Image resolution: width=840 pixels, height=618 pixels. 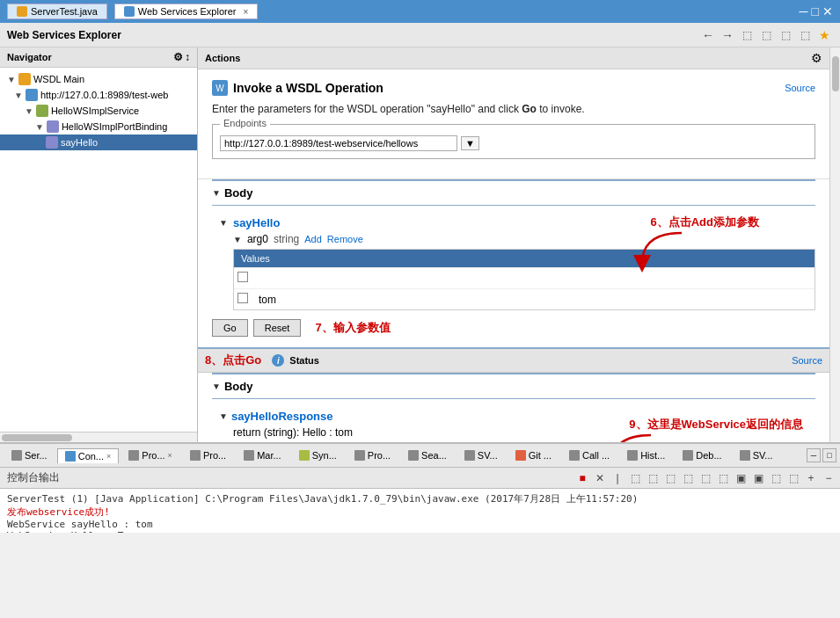 I want to click on tab-deb: Deb..., so click(x=702, y=455).